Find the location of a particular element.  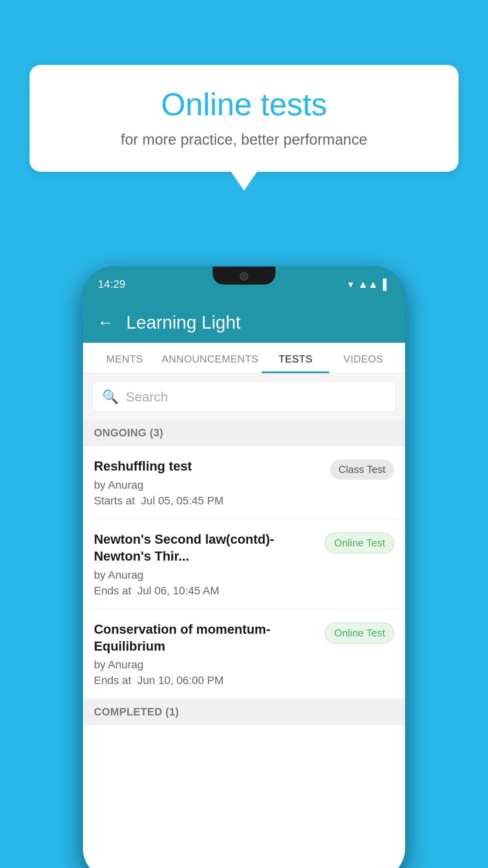

status-bar: 14:29 ▾ ▲▲ ▌ is located at coordinates (244, 284).